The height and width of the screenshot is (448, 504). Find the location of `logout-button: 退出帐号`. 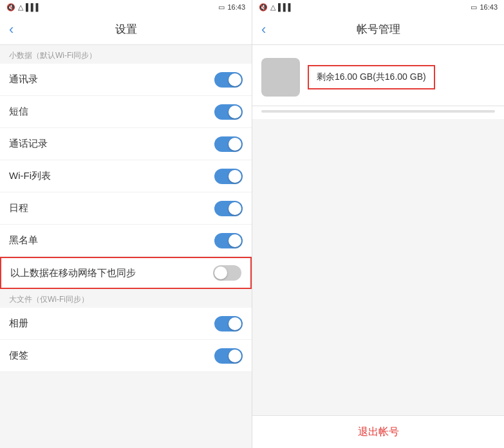

logout-button: 退出帐号 is located at coordinates (378, 432).